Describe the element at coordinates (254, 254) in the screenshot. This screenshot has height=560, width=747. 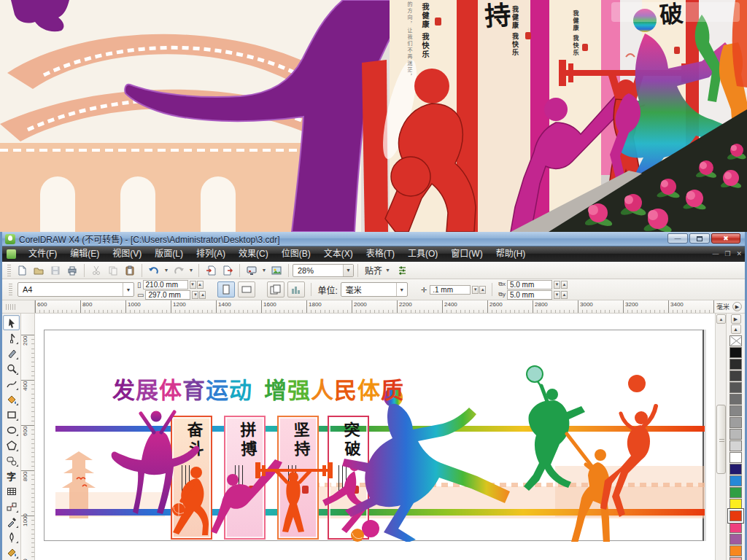
I see `menu-item: 效果(C)` at that location.